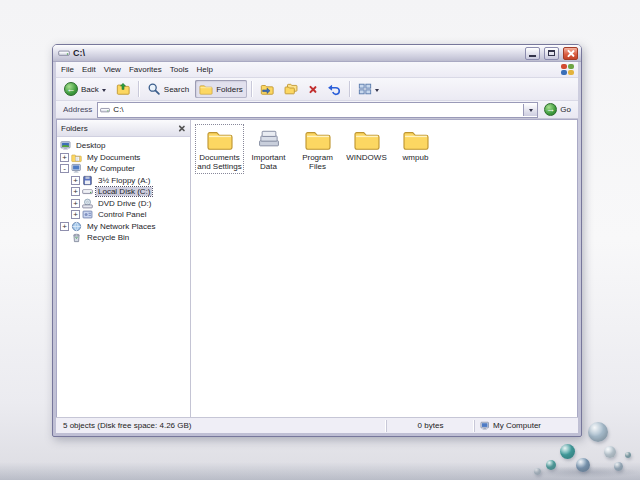 Image resolution: width=640 pixels, height=480 pixels. I want to click on back-button: Back, so click(85, 89).